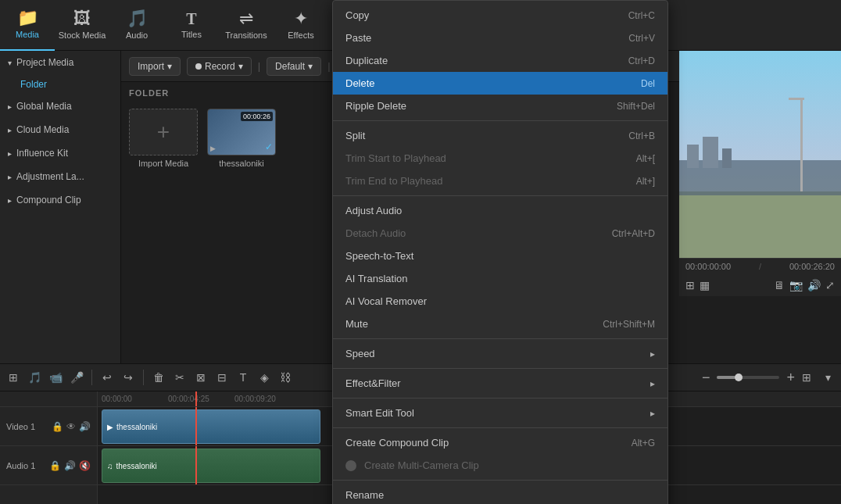  What do you see at coordinates (358, 38) in the screenshot?
I see `paste-label: Paste` at bounding box center [358, 38].